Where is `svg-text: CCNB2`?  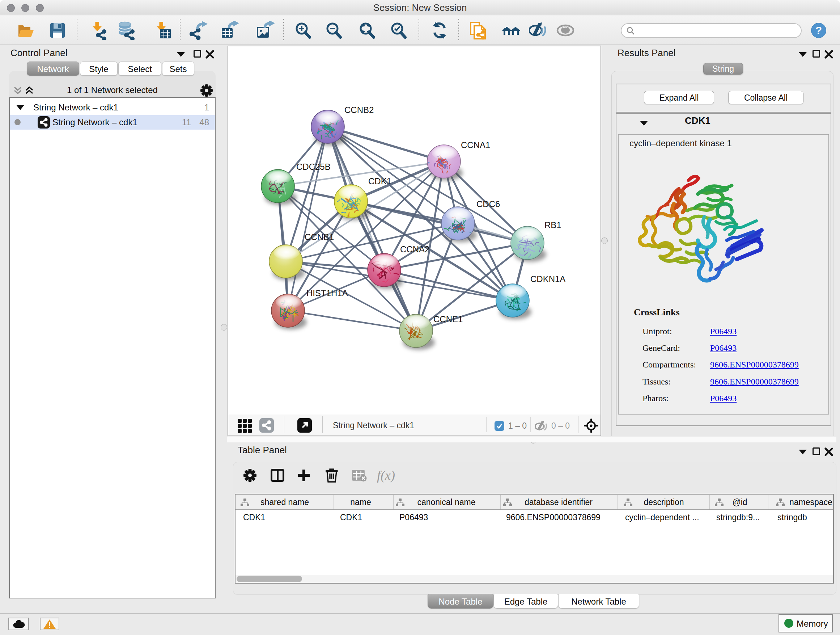
svg-text: CCNB2 is located at coordinates (359, 110).